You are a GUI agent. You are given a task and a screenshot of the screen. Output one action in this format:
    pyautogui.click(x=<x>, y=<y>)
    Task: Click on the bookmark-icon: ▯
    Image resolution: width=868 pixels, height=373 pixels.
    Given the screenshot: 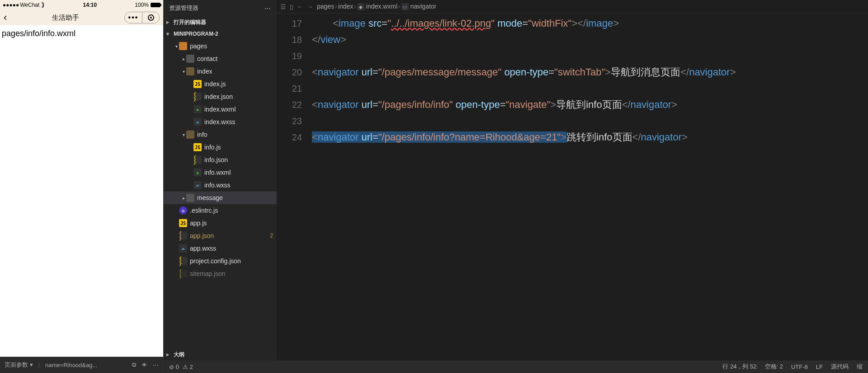 What is the action you would take?
    pyautogui.click(x=292, y=7)
    